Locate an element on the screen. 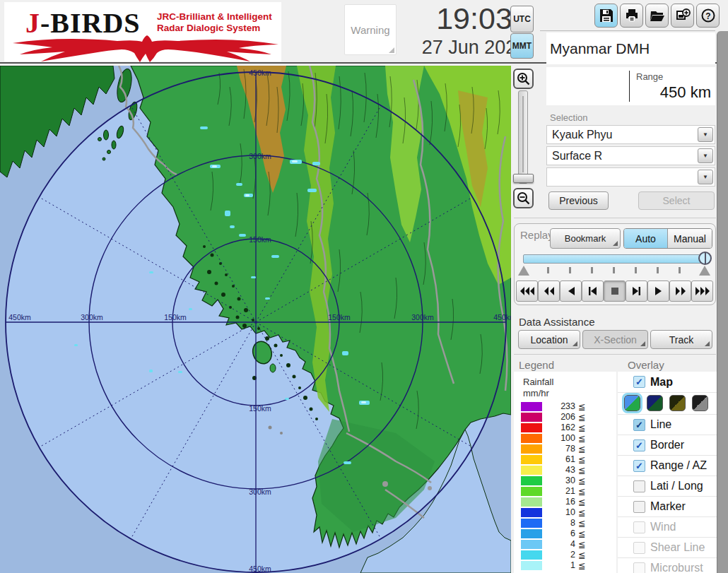  help-icon: ? is located at coordinates (708, 16).